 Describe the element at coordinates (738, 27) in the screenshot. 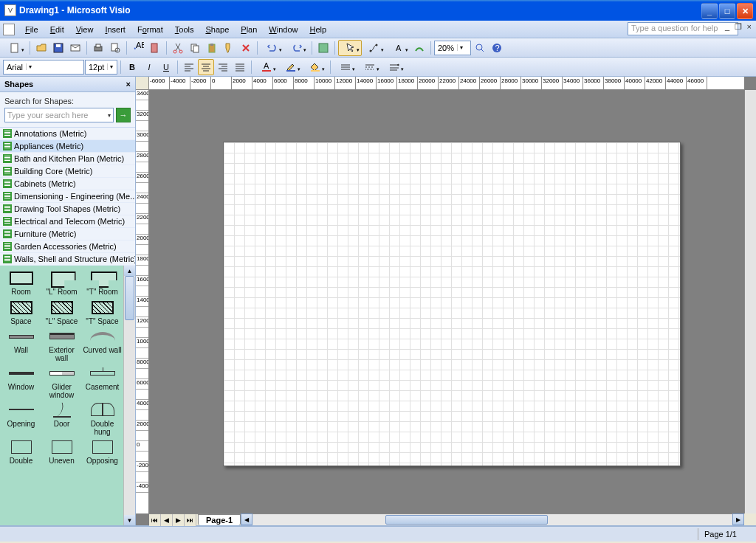

I see `mdi-restore: ❐` at that location.